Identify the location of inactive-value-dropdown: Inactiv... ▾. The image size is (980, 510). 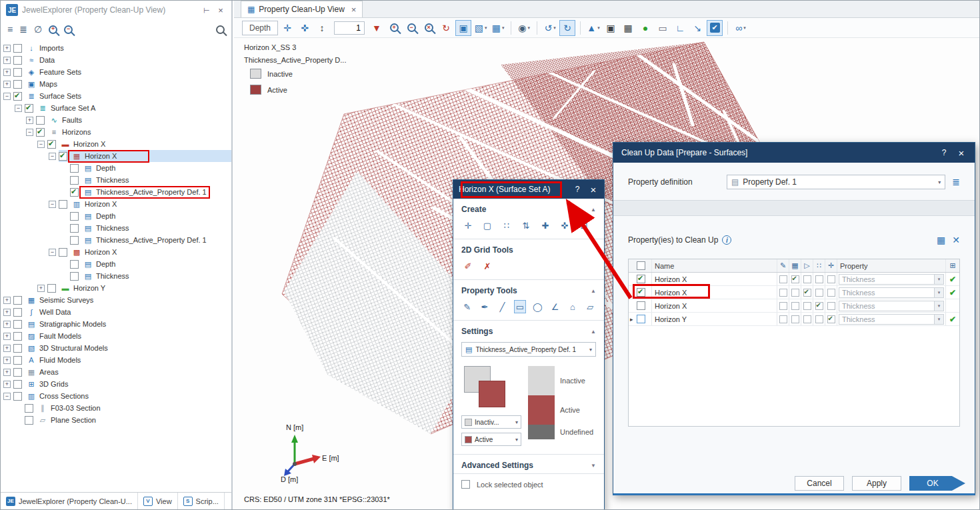
(491, 422).